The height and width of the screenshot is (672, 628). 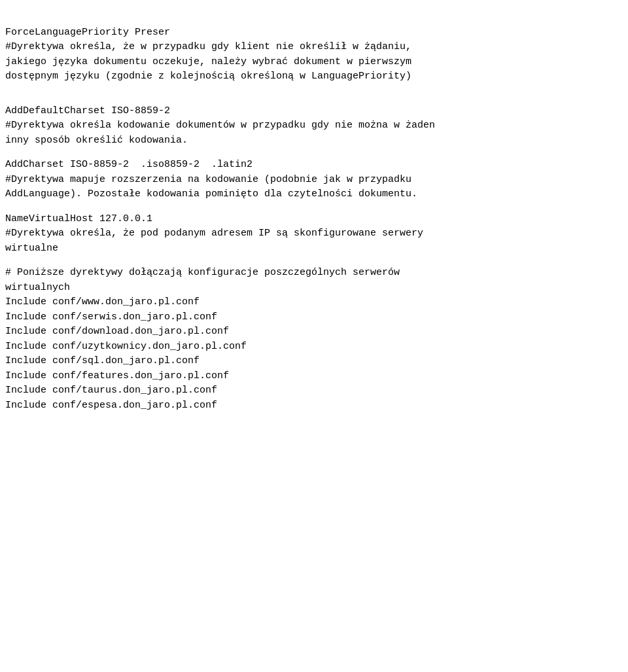 I want to click on text-line: ForceLanguagePriority Preser, so click(x=314, y=33).